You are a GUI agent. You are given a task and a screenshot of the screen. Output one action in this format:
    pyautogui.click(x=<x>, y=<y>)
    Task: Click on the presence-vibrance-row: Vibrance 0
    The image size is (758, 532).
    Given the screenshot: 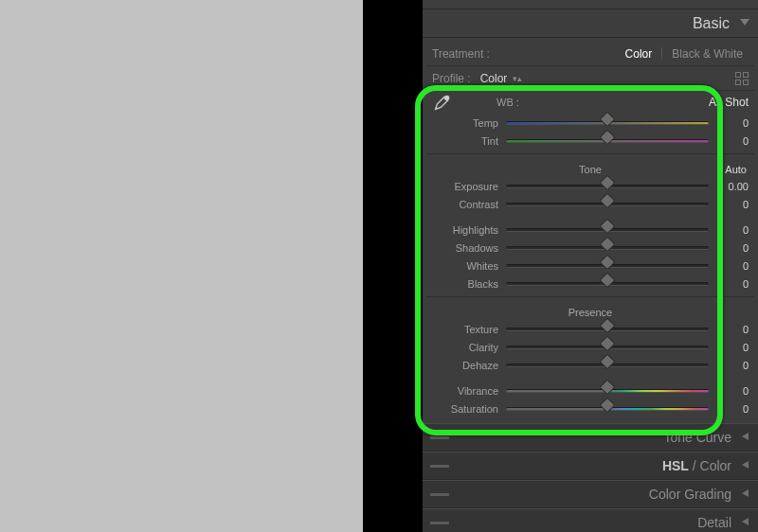 What is the action you would take?
    pyautogui.click(x=590, y=390)
    